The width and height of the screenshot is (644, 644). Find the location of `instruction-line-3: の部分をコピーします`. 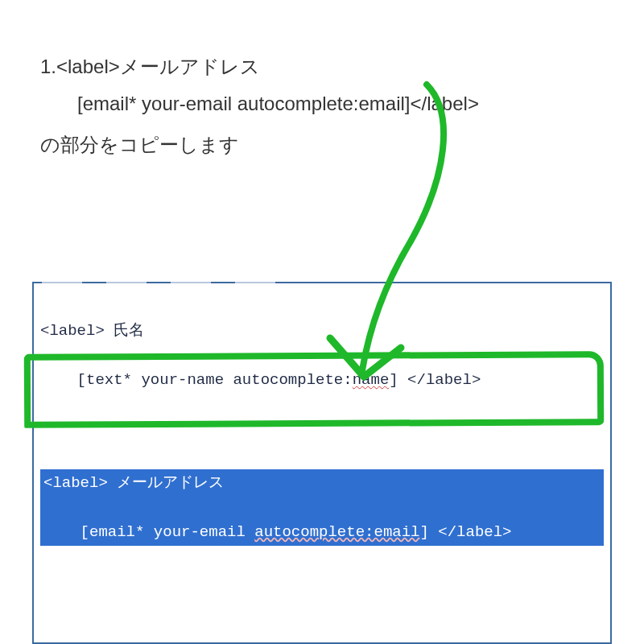

instruction-line-3: の部分をコピーします is located at coordinates (259, 145).